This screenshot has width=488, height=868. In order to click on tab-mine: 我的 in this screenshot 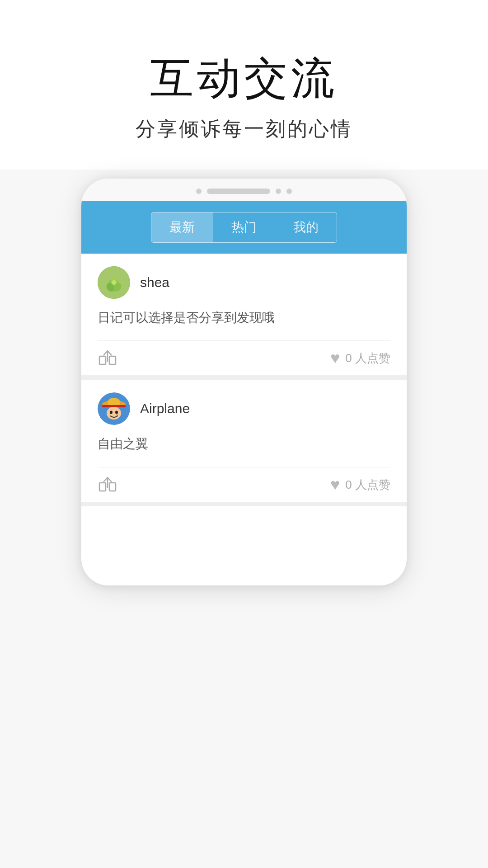, I will do `click(306, 227)`.